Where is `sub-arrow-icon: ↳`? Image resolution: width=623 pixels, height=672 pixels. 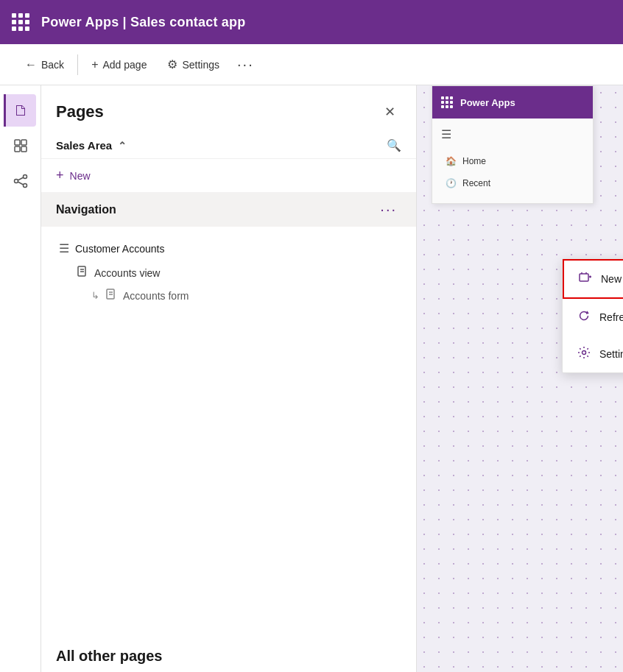
sub-arrow-icon: ↳ is located at coordinates (96, 296).